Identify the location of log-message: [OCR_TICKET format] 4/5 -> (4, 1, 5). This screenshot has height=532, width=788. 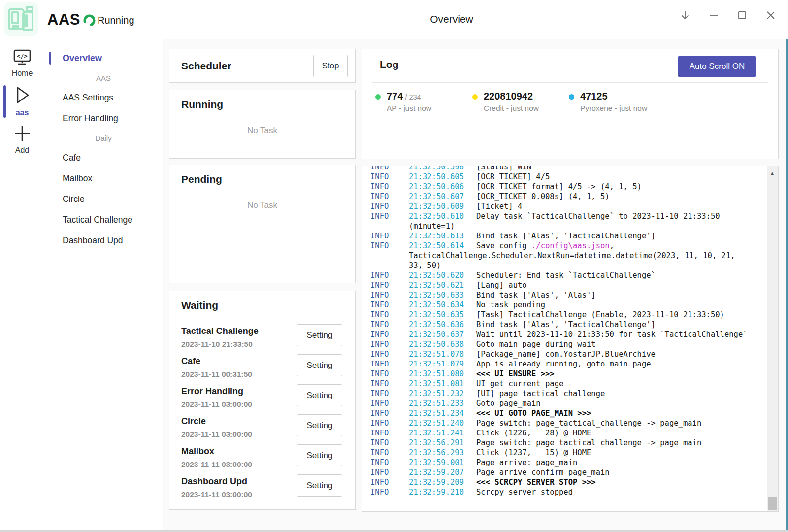
(618, 187).